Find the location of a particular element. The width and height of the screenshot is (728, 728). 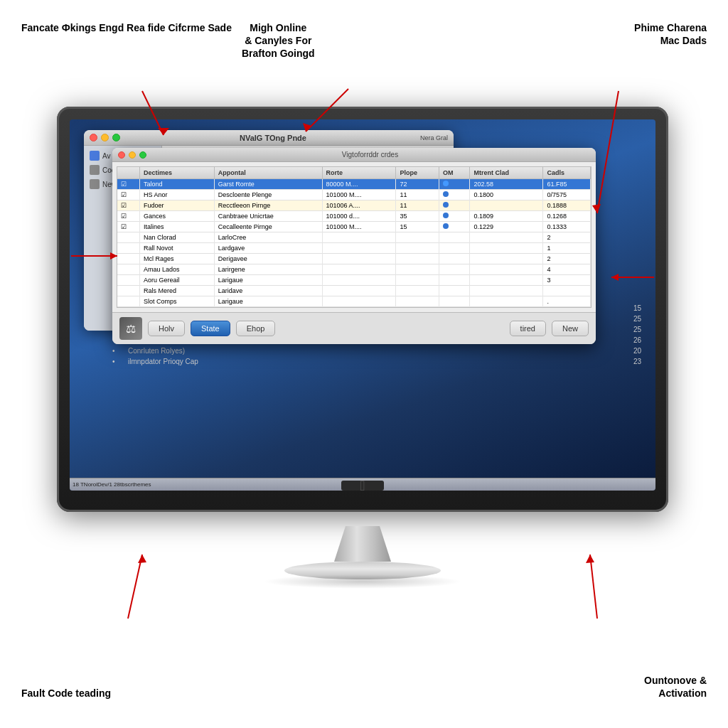

new-button: New is located at coordinates (570, 328).